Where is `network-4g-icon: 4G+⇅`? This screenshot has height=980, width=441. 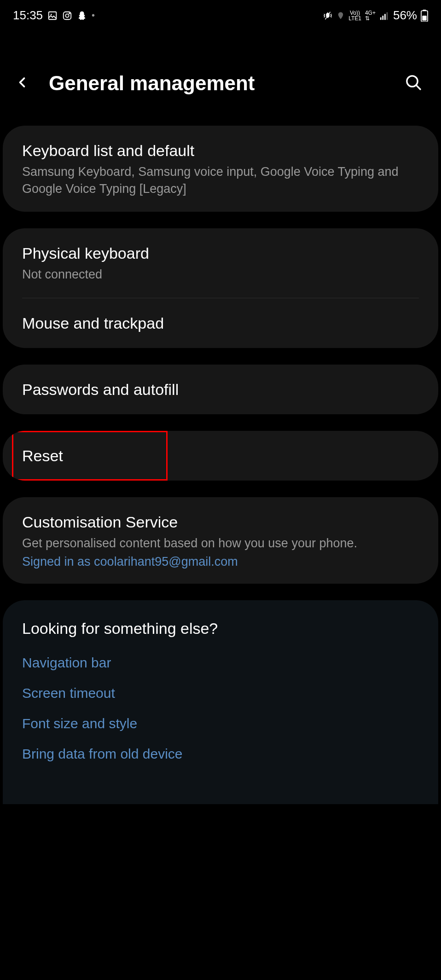 network-4g-icon: 4G+⇅ is located at coordinates (370, 16).